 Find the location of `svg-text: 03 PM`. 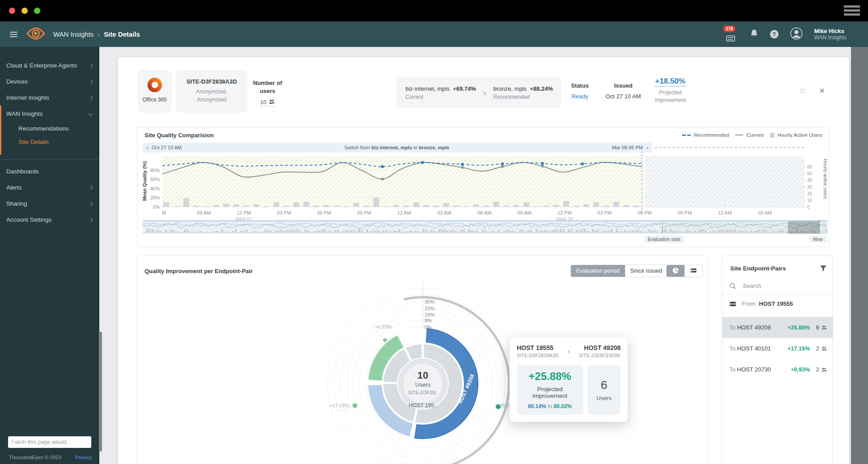

svg-text: 03 PM is located at coordinates (284, 213).